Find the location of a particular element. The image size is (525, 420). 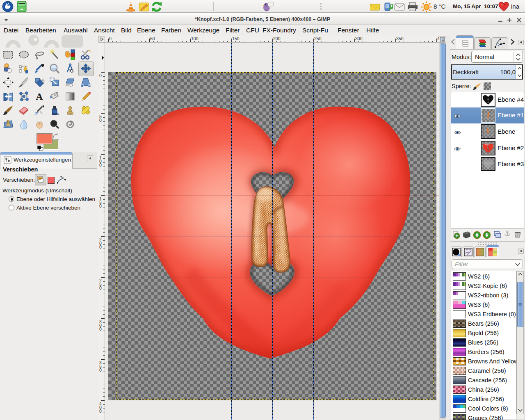

svg-text: 200 is located at coordinates (277, 39).